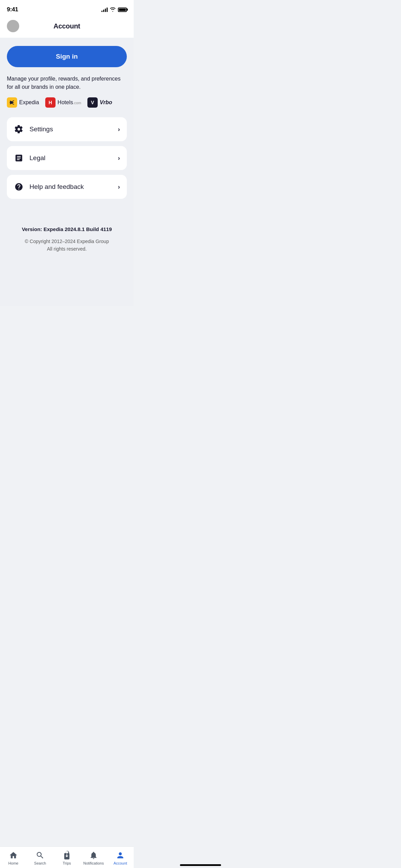  What do you see at coordinates (67, 243) in the screenshot?
I see `footer-info: Version: Expedia 2024.8.1 Build 4119 © C…` at bounding box center [67, 243].